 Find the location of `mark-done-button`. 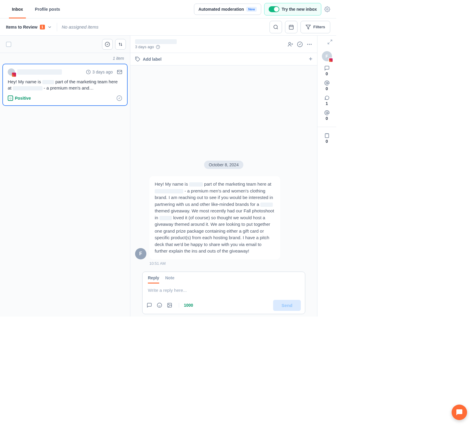

mark-done-button is located at coordinates (107, 44).